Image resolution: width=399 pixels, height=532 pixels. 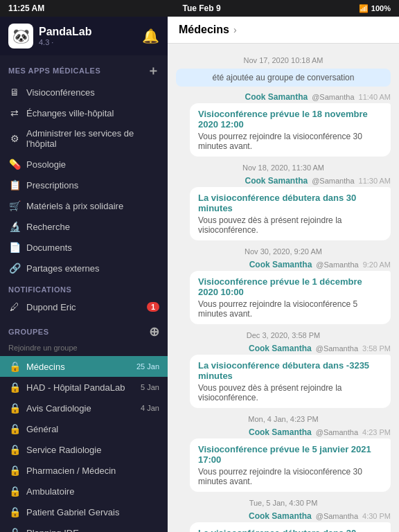 What do you see at coordinates (84, 227) in the screenshot?
I see `sidebar-item-recherche: 🔬 Recherche` at bounding box center [84, 227].